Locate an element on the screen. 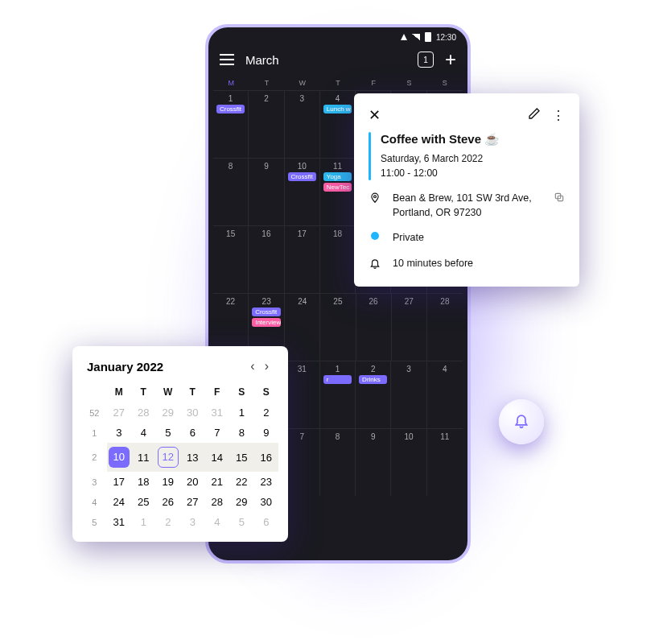 The image size is (663, 644). mini-day-cell: 12 is located at coordinates (169, 457).